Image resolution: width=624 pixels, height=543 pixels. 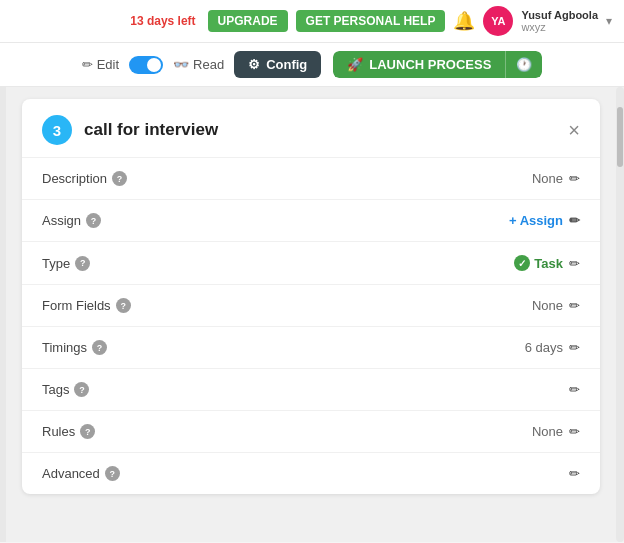 I want to click on advanced-row: Advanced ? ✏, so click(x=311, y=474).